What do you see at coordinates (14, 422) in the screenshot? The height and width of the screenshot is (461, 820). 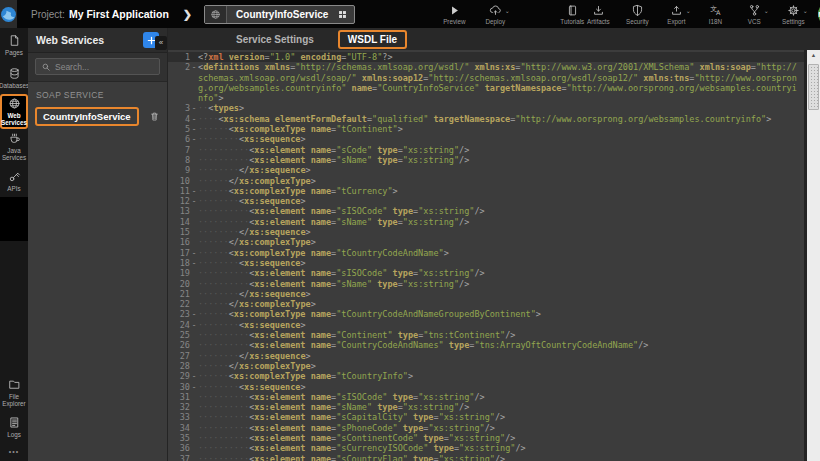 I see `logs-file-icon` at bounding box center [14, 422].